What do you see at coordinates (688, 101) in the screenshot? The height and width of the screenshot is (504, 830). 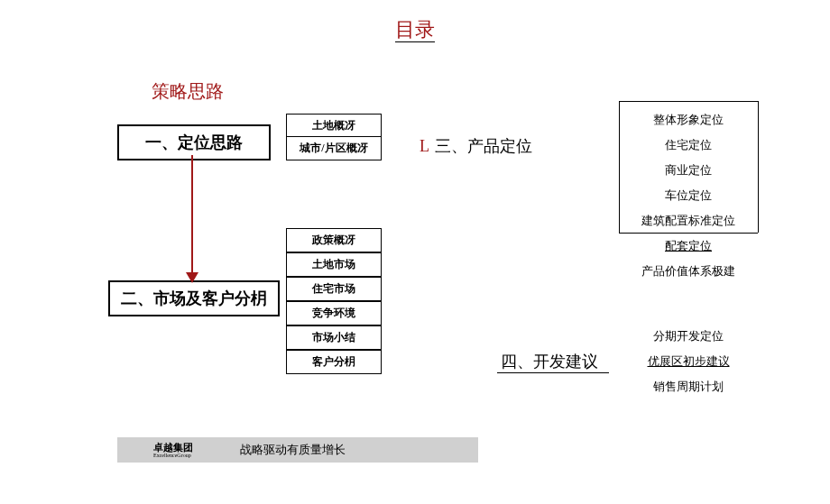 I see `bracket-top` at bounding box center [688, 101].